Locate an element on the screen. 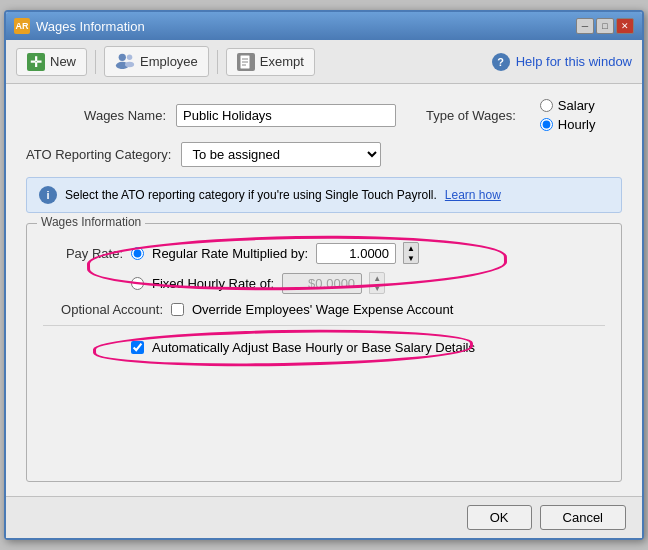 The width and height of the screenshot is (648, 550). wages-name-label: Wages Name: is located at coordinates (96, 116).